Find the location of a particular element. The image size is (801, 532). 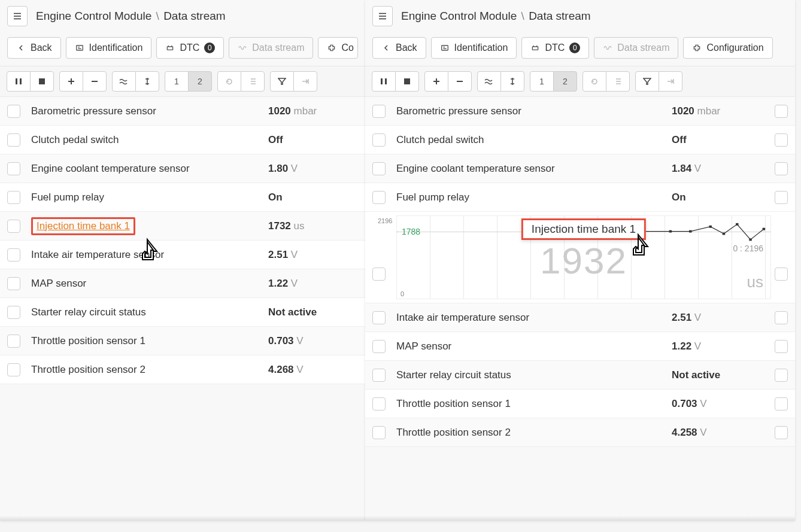

row-name: Throttle position sensor 2 is located at coordinates (150, 370).